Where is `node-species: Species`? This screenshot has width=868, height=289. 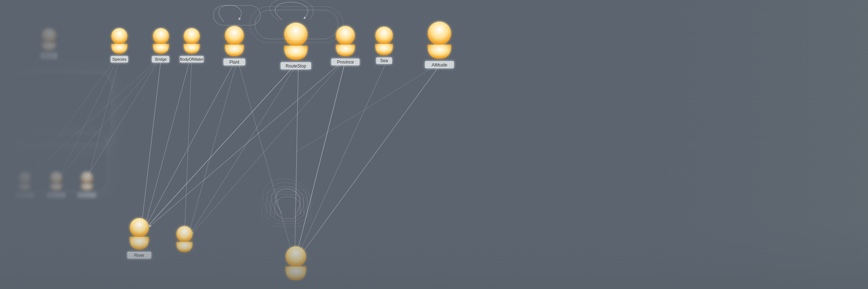 node-species: Species is located at coordinates (119, 46).